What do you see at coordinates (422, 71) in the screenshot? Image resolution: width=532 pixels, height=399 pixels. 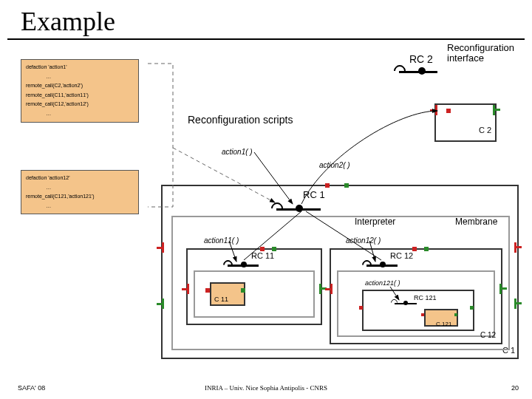 I see `rc2-ball-icon` at bounding box center [422, 71].